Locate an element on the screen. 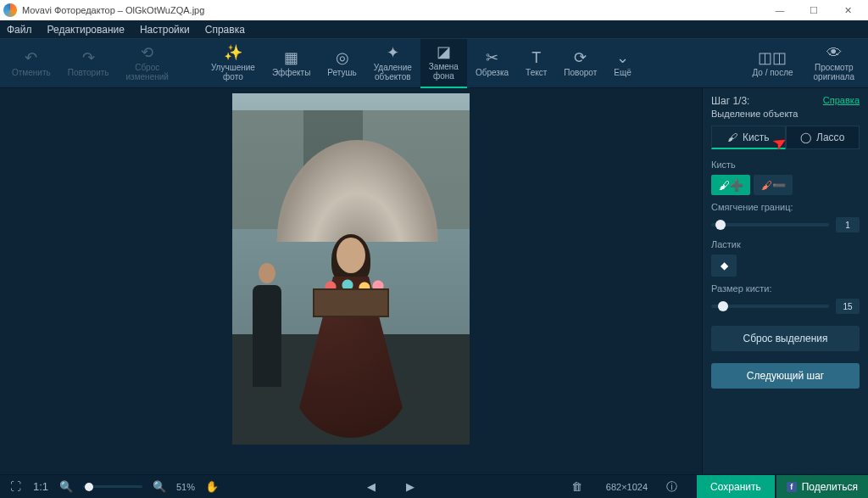 This screenshot has width=868, height=498. background-icon: ◪ is located at coordinates (444, 52).